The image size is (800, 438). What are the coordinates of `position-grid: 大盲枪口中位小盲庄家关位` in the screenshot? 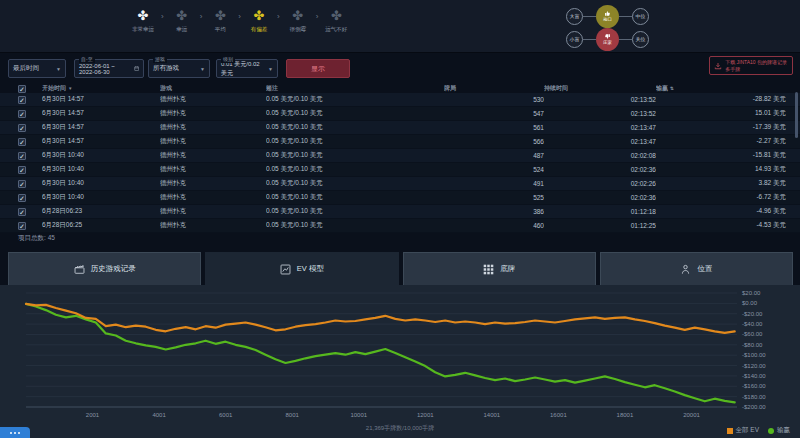 It's located at (608, 28).